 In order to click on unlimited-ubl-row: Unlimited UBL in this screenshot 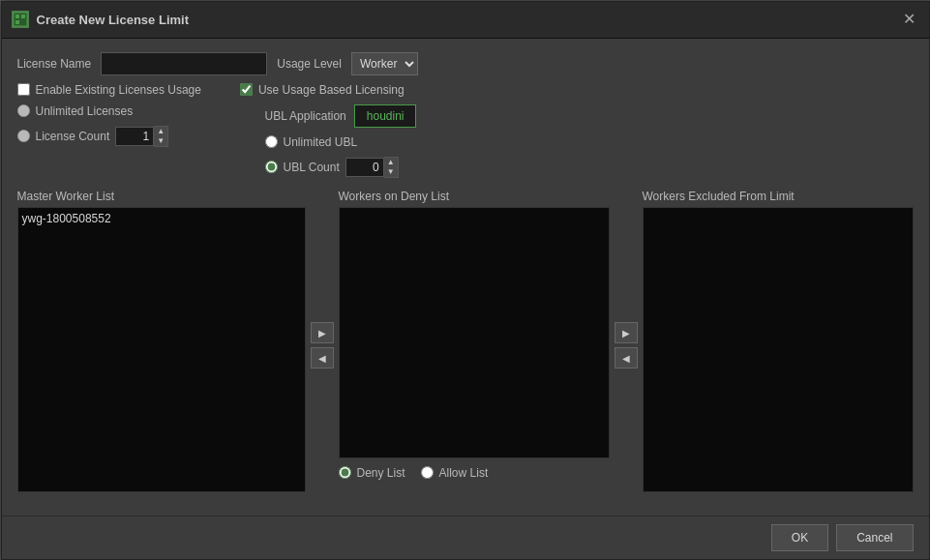, I will do `click(589, 142)`.